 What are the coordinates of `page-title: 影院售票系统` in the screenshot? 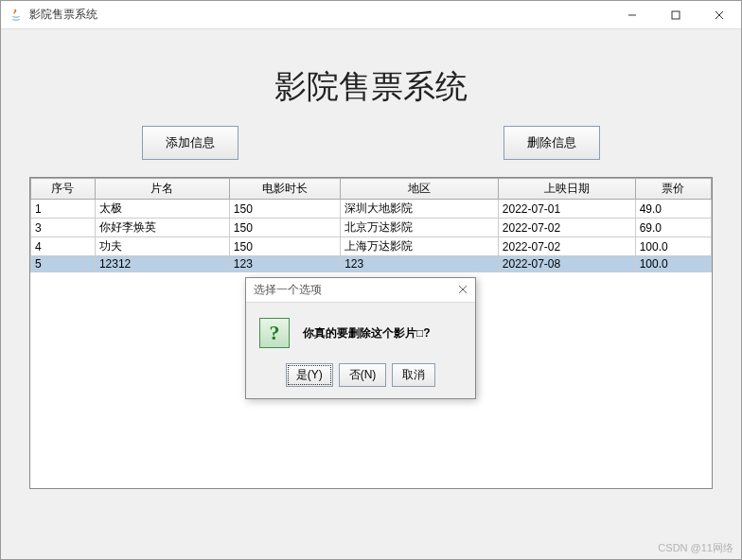 It's located at (371, 87).